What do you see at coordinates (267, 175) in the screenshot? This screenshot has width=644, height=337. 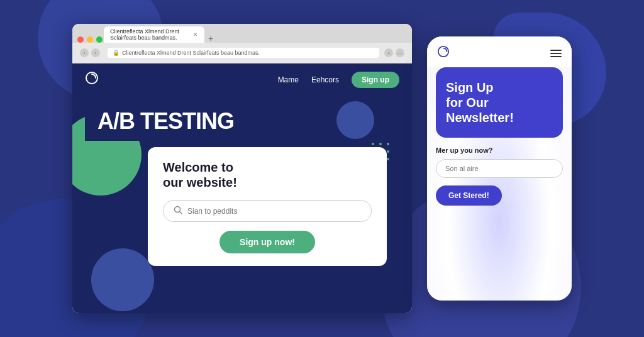 I see `card-subtitle: Welcome to our website!` at bounding box center [267, 175].